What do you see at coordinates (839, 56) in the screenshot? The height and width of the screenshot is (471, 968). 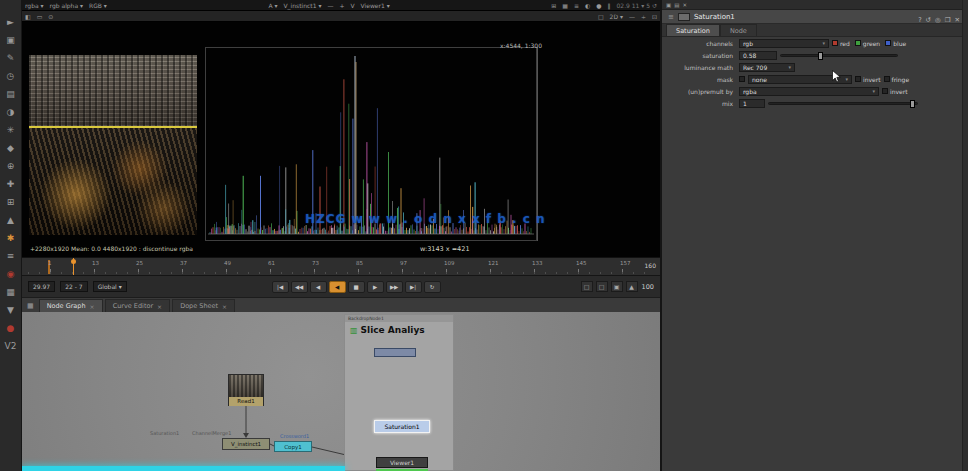 I see `saturation-slider` at bounding box center [839, 56].